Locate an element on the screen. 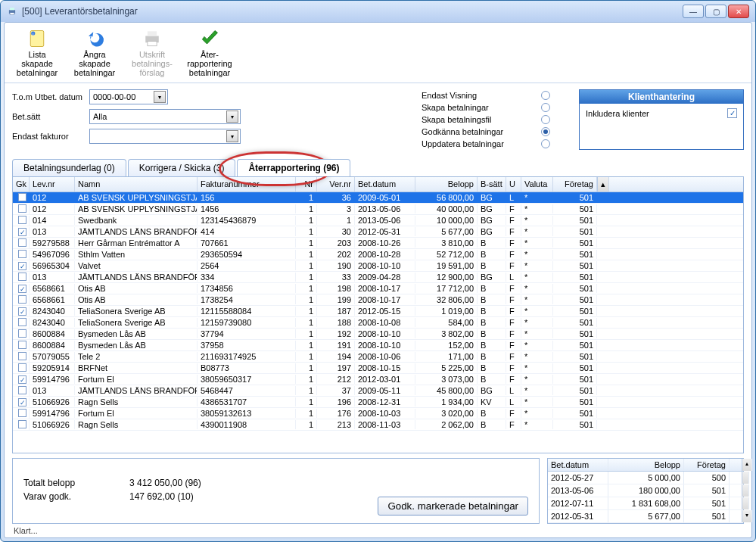 The height and width of the screenshot is (542, 756). footer: Totalt belopp3 412 050,00 (96) Varav god… is located at coordinates (378, 491).